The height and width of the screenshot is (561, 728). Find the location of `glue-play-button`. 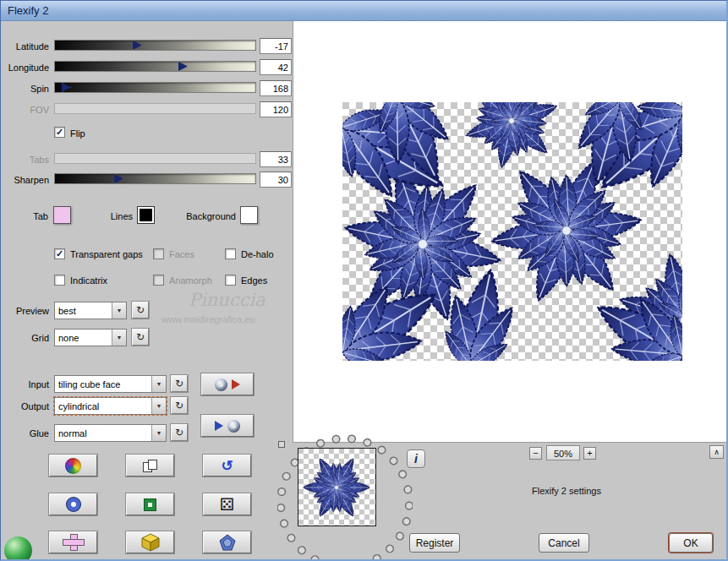

glue-play-button is located at coordinates (227, 426).